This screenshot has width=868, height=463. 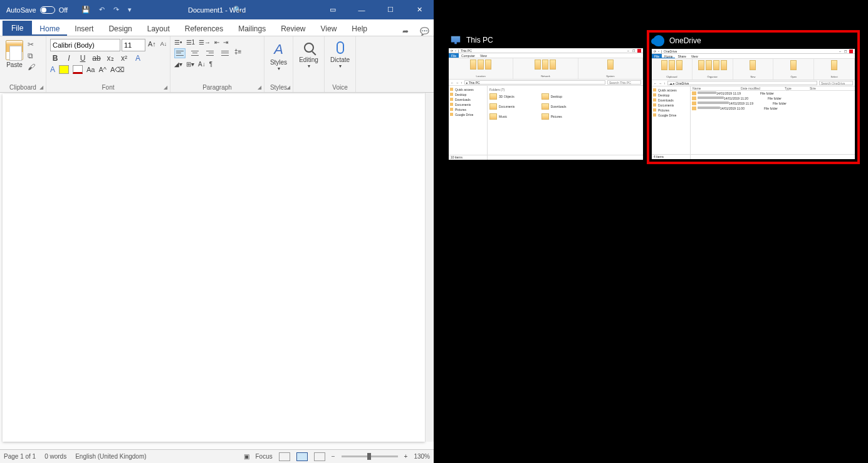 What do you see at coordinates (419, 10) in the screenshot?
I see `close-button: ✕` at bounding box center [419, 10].